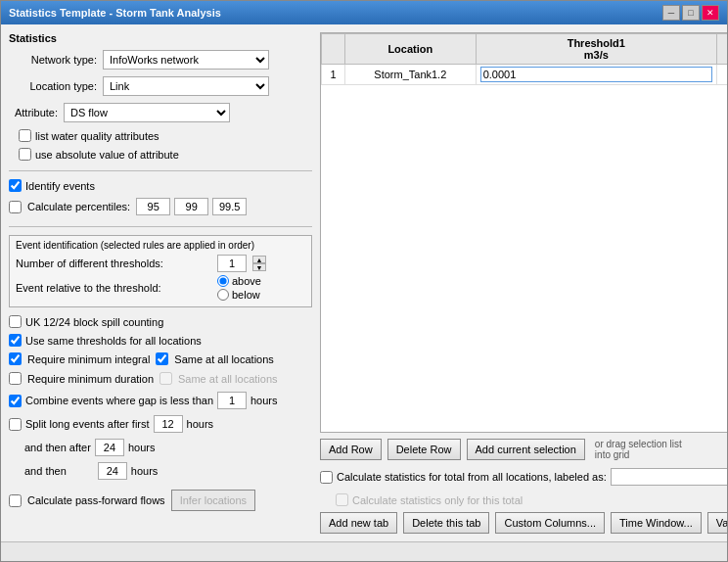 The height and width of the screenshot is (562, 728). What do you see at coordinates (523, 449) in the screenshot?
I see `grid-actions: Add Row Delete Row Add current selection…` at bounding box center [523, 449].